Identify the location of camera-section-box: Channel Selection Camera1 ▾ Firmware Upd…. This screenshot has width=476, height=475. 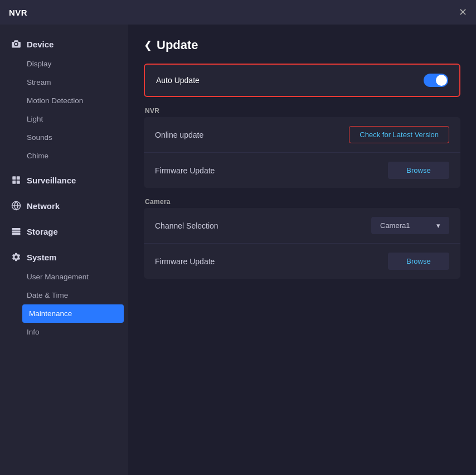
(302, 243).